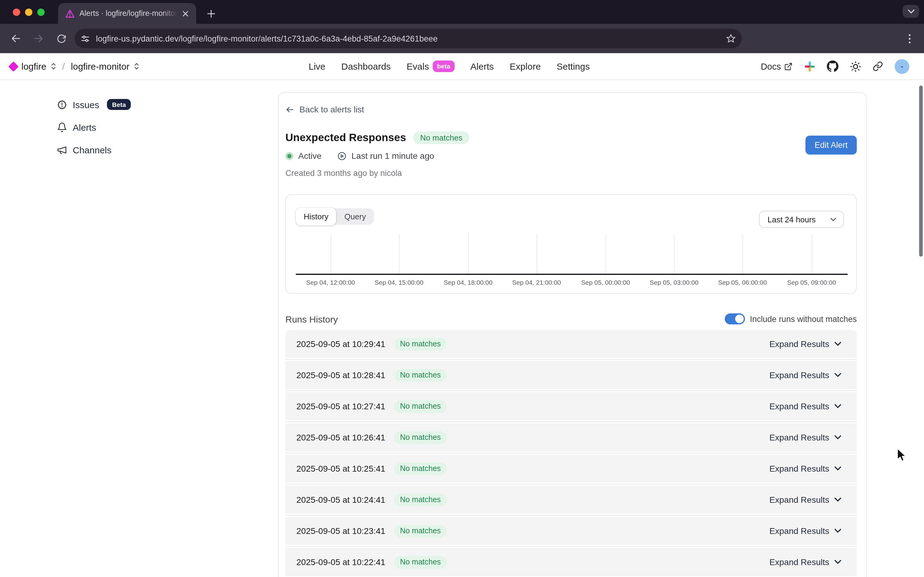 The image size is (924, 577). What do you see at coordinates (571, 156) in the screenshot?
I see `alert-status-row: Active Last run 1 minute ago` at bounding box center [571, 156].